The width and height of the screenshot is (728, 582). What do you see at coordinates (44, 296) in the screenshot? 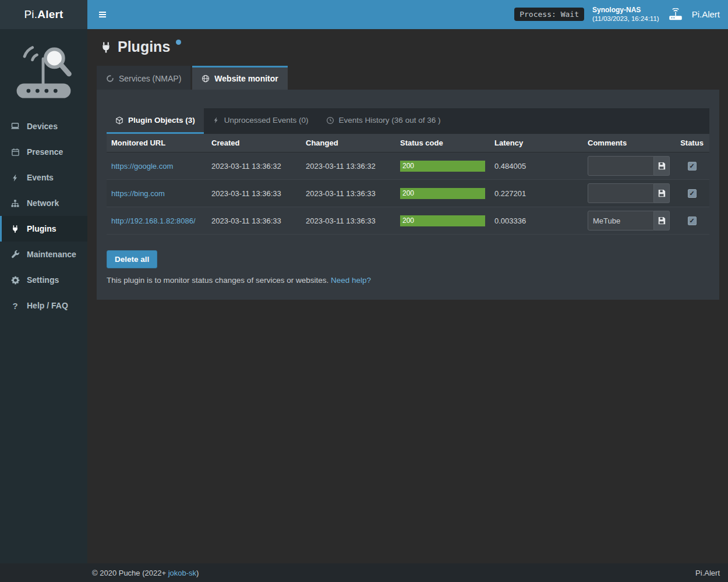
I see `sidebar: Devices Presence Events Network` at bounding box center [44, 296].